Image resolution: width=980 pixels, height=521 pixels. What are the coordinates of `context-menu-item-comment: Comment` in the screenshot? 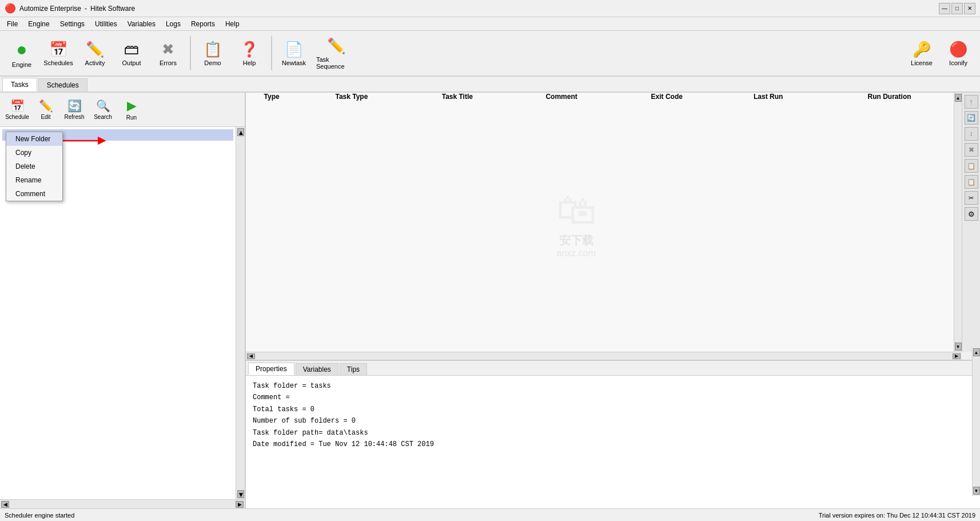 It's located at (34, 194).